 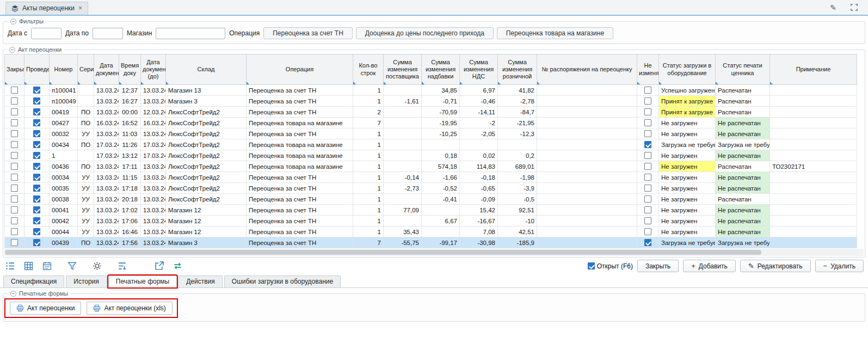 What do you see at coordinates (833, 8) in the screenshot?
I see `edit-icon: ✎` at bounding box center [833, 8].